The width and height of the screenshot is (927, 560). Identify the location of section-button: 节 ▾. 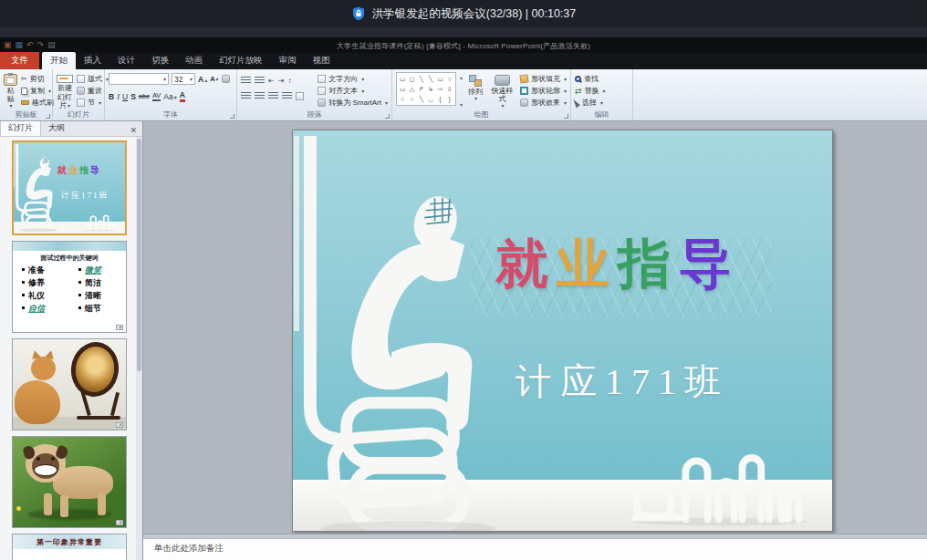
(93, 102).